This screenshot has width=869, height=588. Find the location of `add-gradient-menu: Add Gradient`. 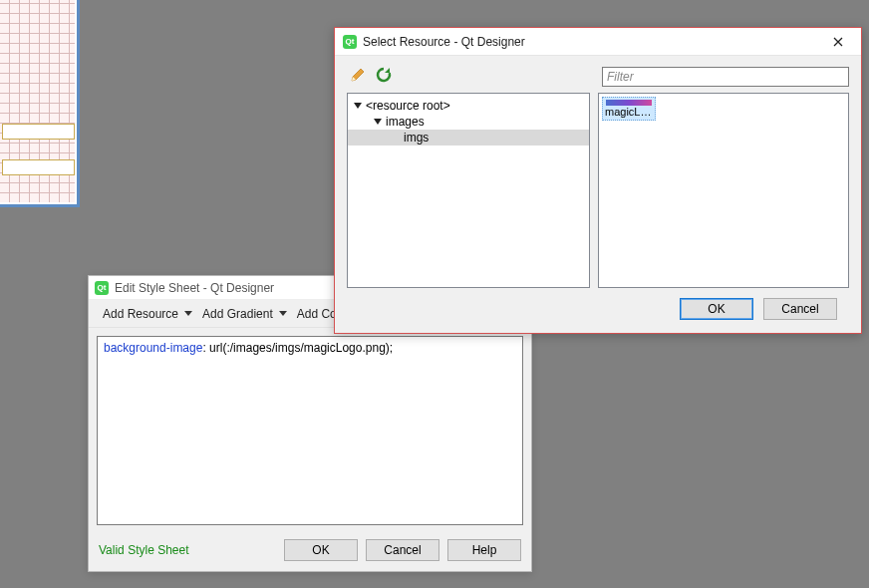

add-gradient-menu: Add Gradient is located at coordinates (245, 314).